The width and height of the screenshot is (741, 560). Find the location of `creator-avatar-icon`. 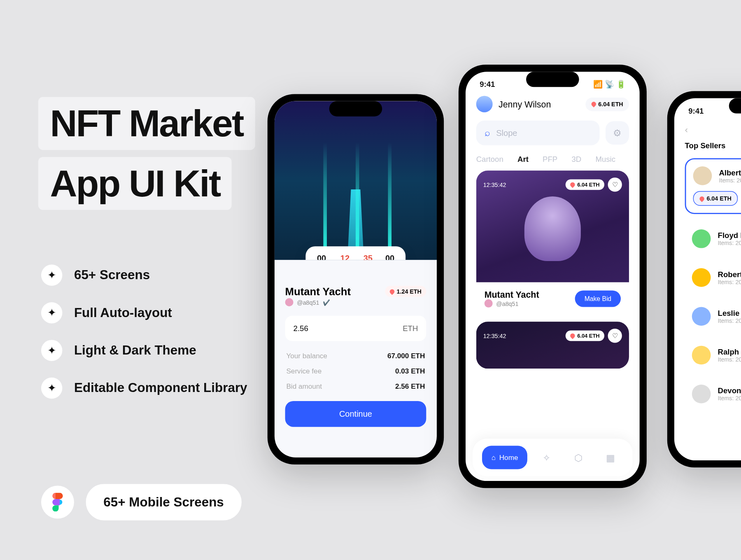

creator-avatar-icon is located at coordinates (289, 302).